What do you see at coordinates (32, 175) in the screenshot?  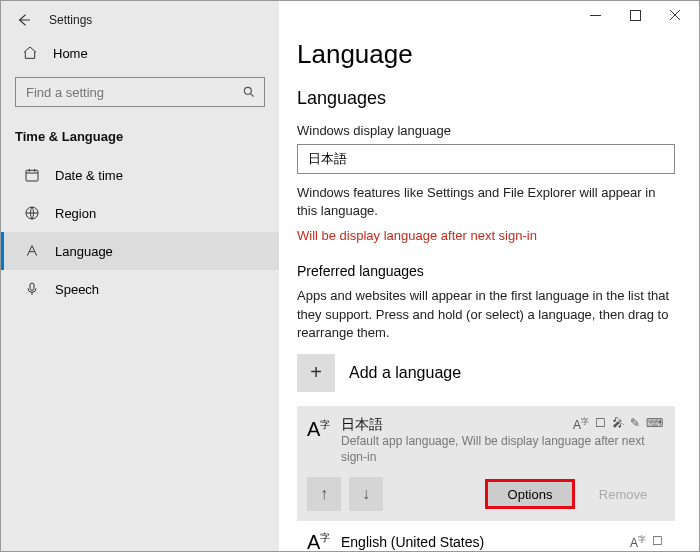 I see `calendar-icon` at bounding box center [32, 175].